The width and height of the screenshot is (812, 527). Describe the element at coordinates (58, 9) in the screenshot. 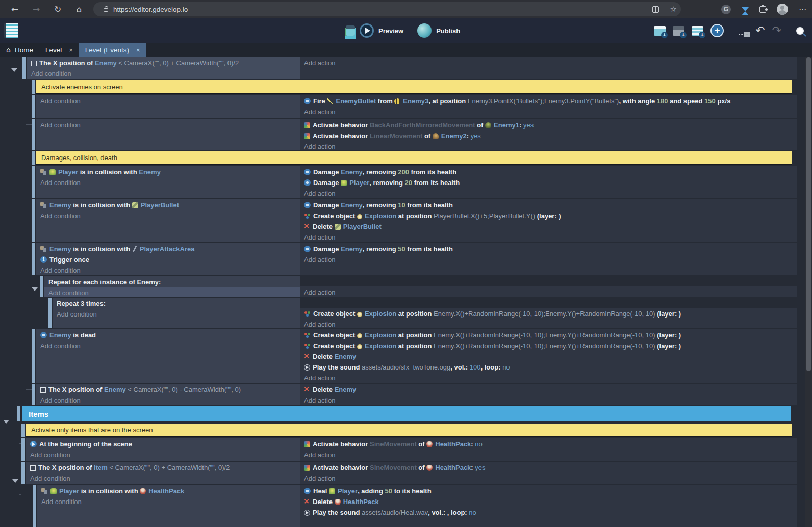

I see `refresh-button: ↻` at that location.